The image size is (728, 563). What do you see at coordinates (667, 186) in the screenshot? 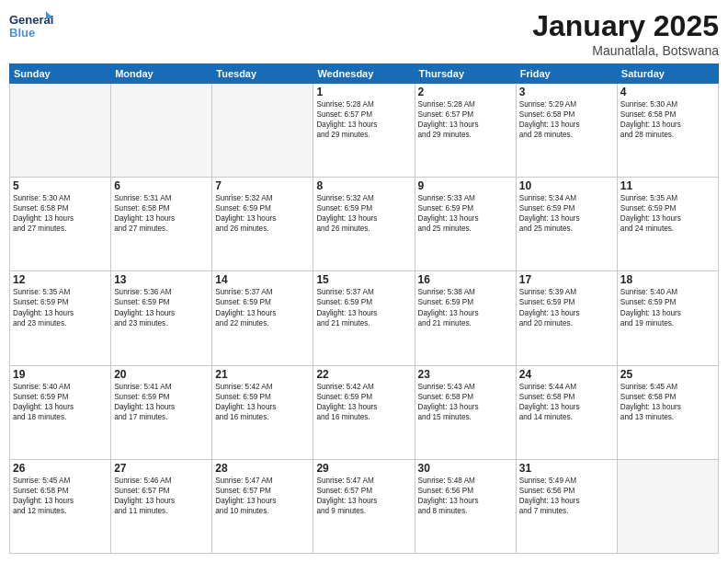
I see `day-number: 11` at bounding box center [667, 186].